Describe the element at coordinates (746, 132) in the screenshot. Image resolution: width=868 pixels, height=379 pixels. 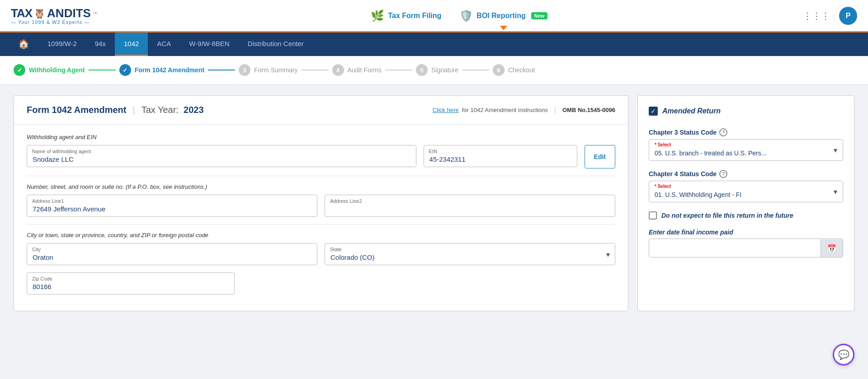
I see `chapter3-label: Chapter 3 Status Code ?` at that location.